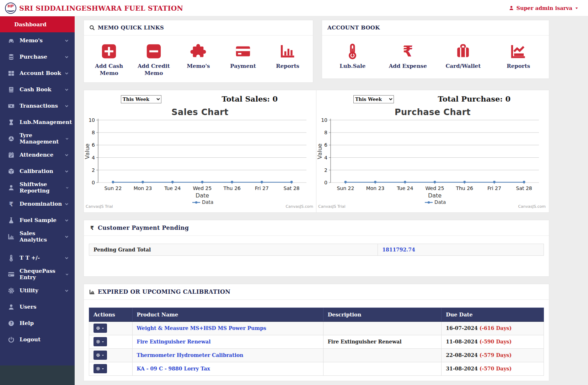 The image size is (588, 385). I want to click on sidebar-item-chequepass-entry: ChequePass Entry, so click(37, 274).